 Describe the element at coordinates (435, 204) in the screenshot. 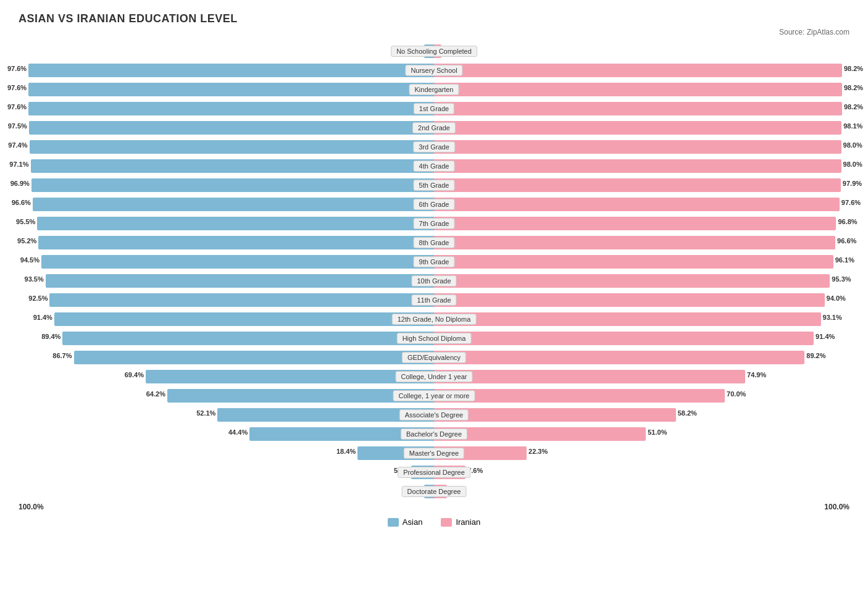

I see `bar-category-label: 6th Grade` at that location.